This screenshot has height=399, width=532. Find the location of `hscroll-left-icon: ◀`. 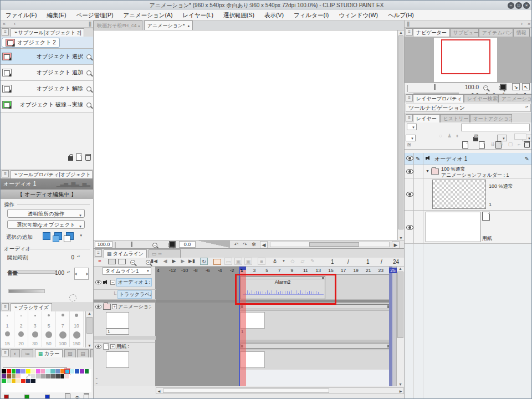

hscroll-left-icon: ◀ is located at coordinates (264, 245).